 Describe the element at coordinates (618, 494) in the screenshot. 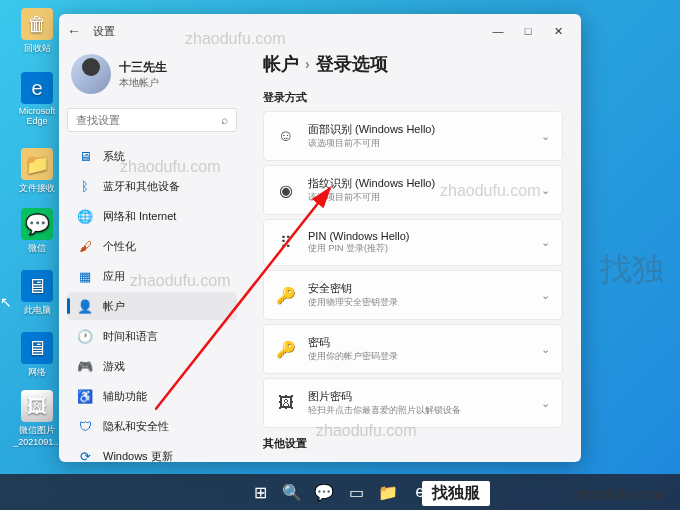

I see `footer-url: zhaodufu.com` at that location.